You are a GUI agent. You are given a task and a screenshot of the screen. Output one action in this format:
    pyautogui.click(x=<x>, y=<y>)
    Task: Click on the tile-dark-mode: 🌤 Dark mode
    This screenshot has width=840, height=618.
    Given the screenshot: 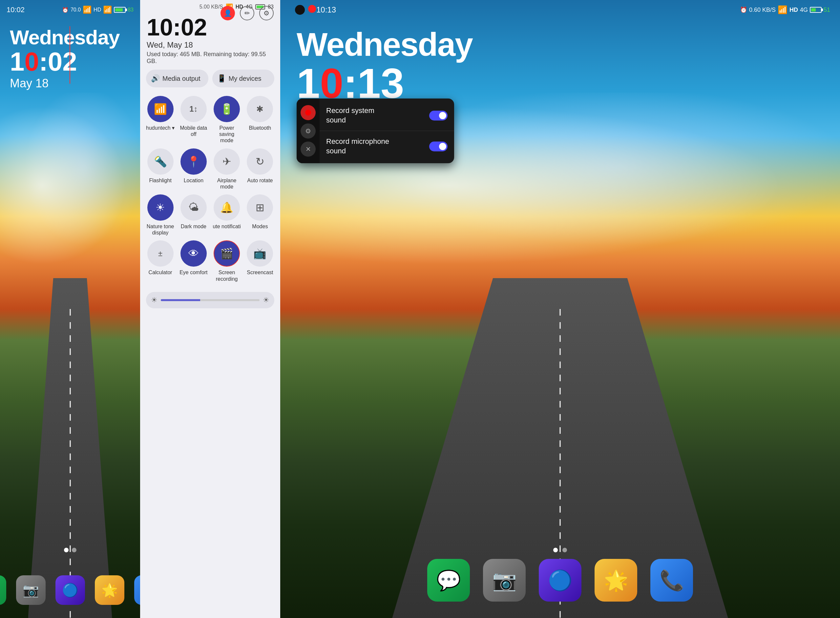 What is the action you would take?
    pyautogui.click(x=194, y=215)
    